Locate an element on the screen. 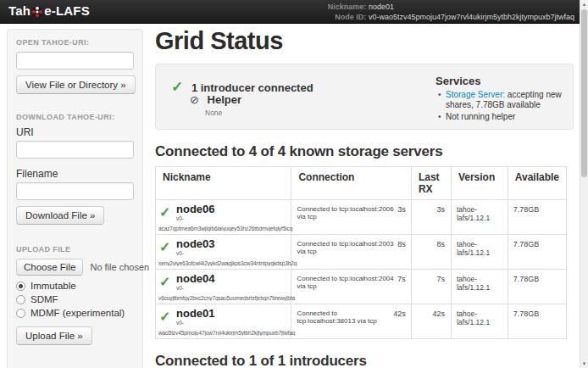 The image size is (588, 368). upload-format-mdmf: MDMF (experimental) is located at coordinates (75, 313).